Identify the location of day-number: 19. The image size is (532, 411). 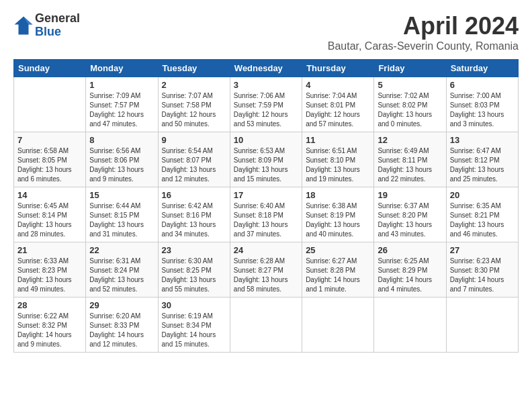
(410, 195).